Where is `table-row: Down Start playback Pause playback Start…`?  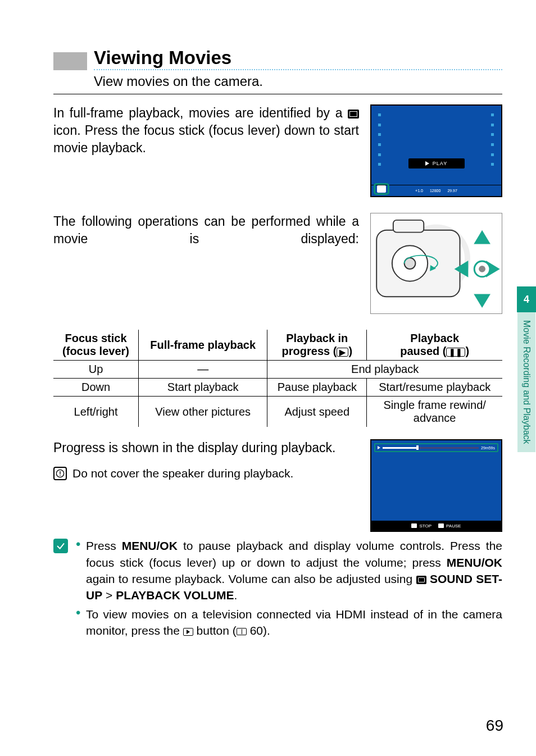 table-row: Down Start playback Pause playback Start… is located at coordinates (278, 388).